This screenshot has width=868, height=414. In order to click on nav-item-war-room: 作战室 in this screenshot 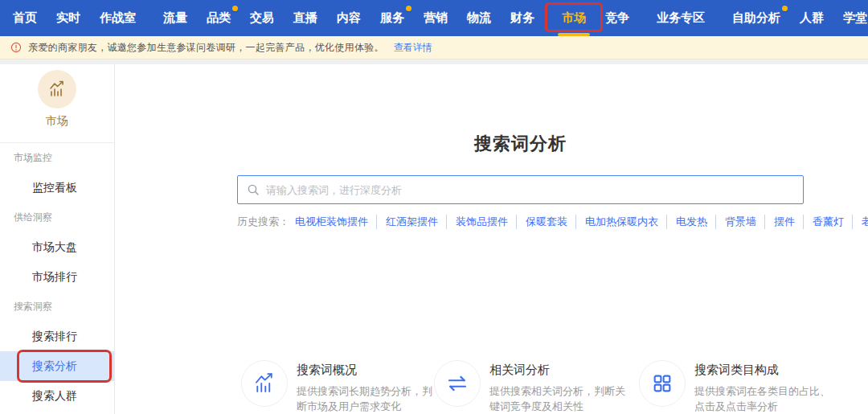, I will do `click(117, 18)`.